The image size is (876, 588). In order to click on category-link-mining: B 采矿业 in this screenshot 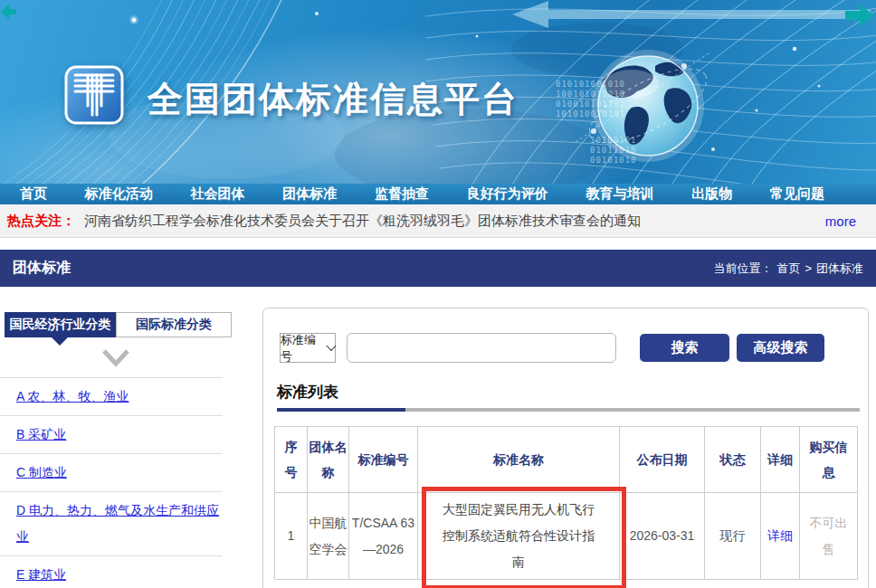, I will do `click(111, 434)`.